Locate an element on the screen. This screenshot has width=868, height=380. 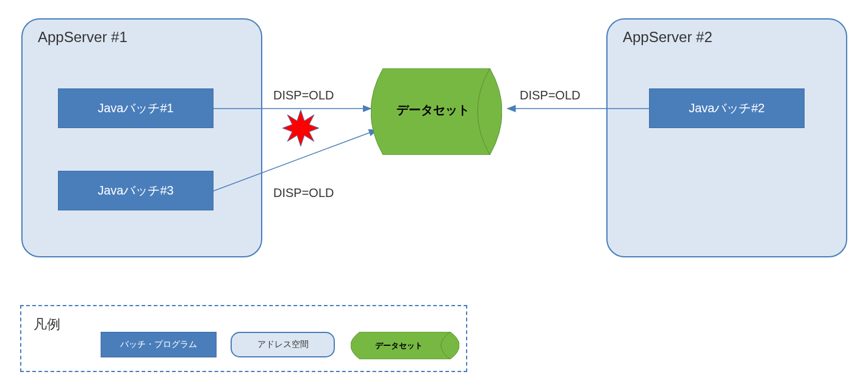
dataset-cylinder: データセット is located at coordinates (437, 112).